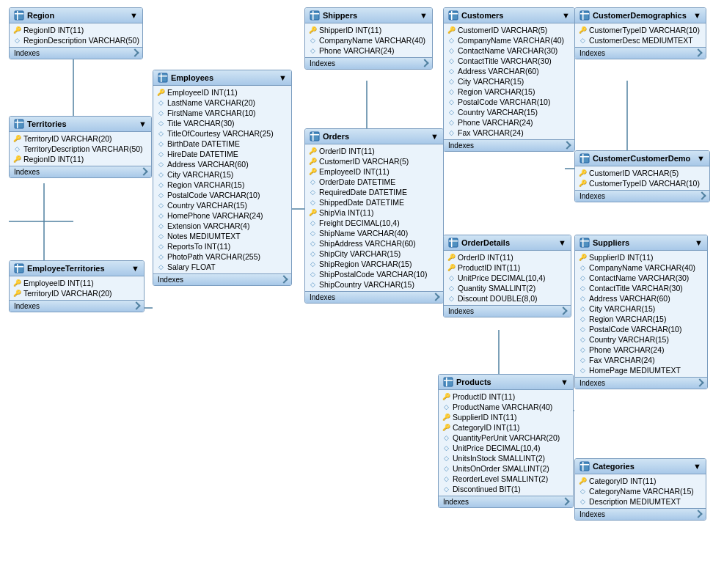 This screenshot has height=588, width=724. Describe the element at coordinates (562, 243) in the screenshot. I see `orderdetails-dropdown-icon: ▼` at that location.